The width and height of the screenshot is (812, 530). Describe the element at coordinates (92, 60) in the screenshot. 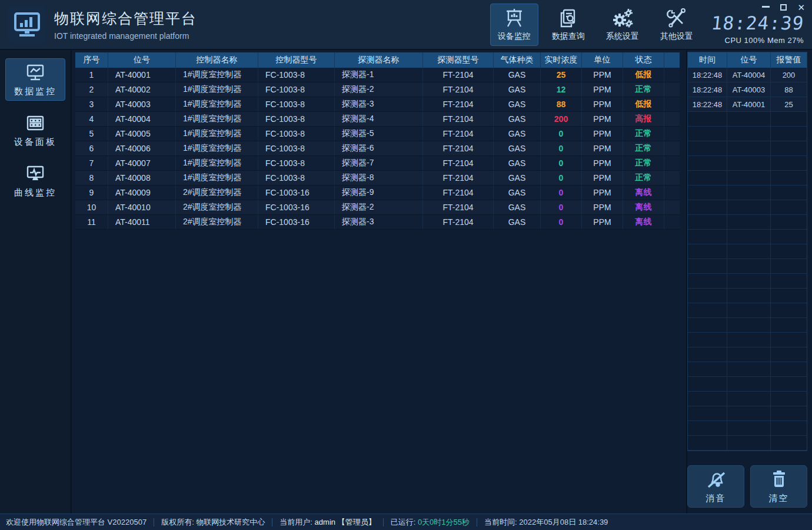

I see `column-header: 序号` at that location.